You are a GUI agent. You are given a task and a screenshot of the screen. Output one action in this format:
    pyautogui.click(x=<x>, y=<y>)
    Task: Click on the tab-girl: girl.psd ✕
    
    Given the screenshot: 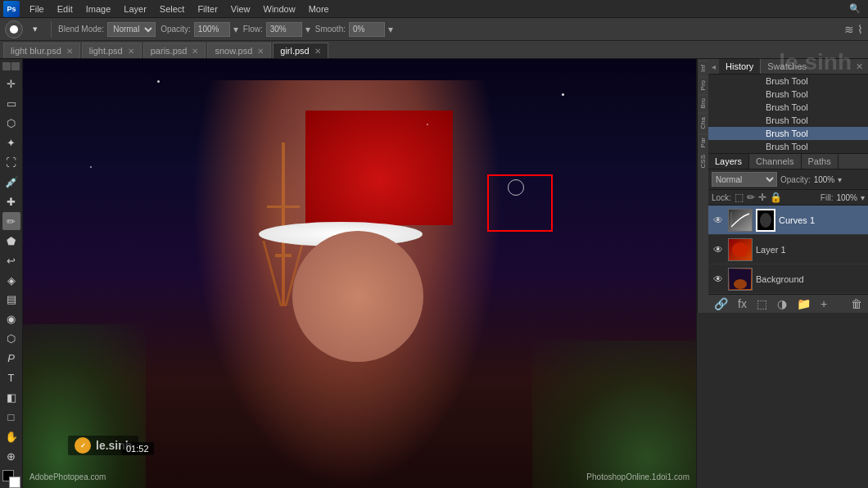 What is the action you would take?
    pyautogui.click(x=300, y=51)
    